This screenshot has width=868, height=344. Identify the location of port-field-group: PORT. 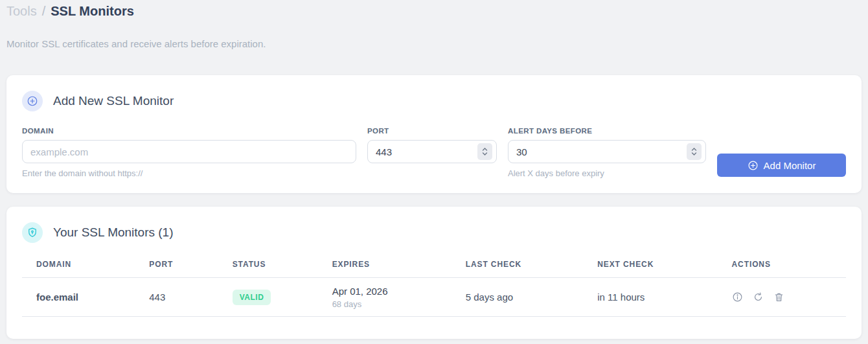
(432, 152).